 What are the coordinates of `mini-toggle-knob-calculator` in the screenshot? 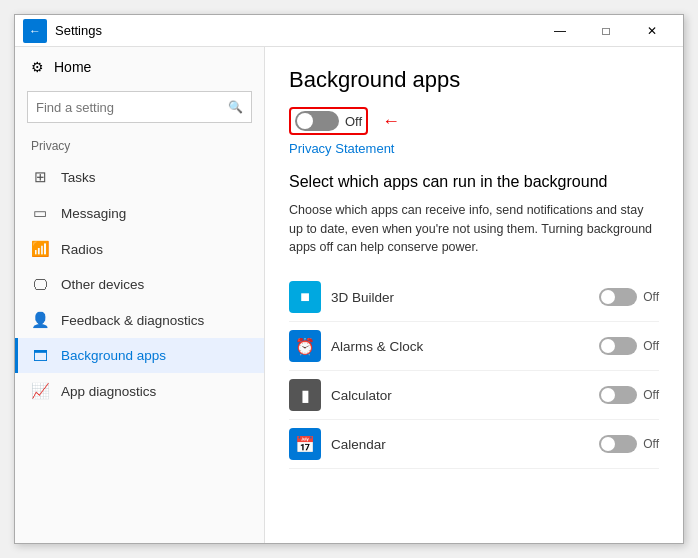 It's located at (608, 395).